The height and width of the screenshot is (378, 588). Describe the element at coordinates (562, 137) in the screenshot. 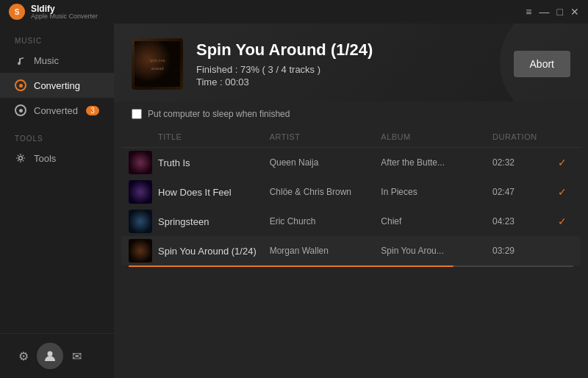

I see `col-status` at that location.